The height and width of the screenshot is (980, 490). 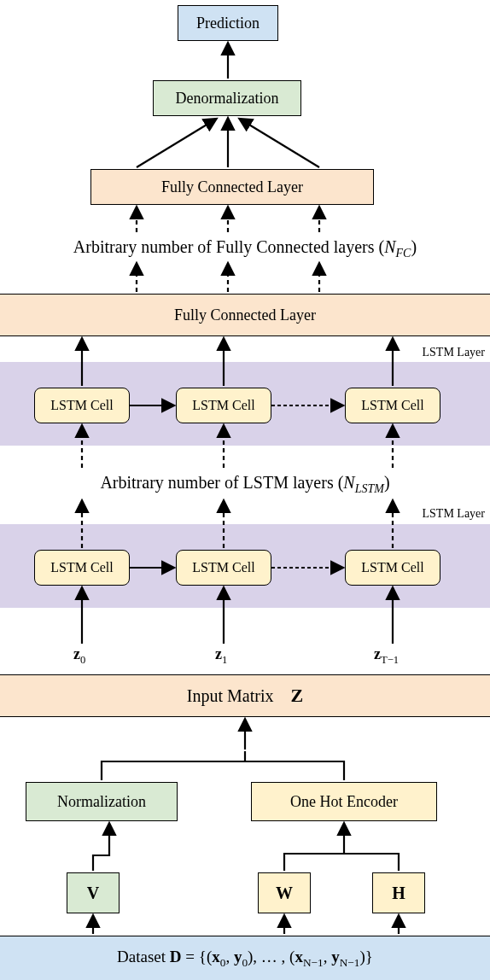 What do you see at coordinates (228, 24) in the screenshot?
I see `prediction-label: Prediction` at bounding box center [228, 24].